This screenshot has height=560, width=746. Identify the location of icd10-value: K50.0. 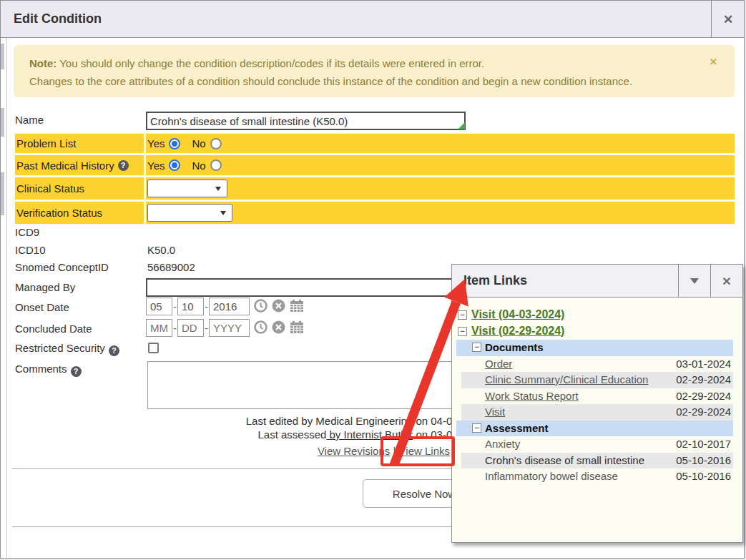
(162, 250).